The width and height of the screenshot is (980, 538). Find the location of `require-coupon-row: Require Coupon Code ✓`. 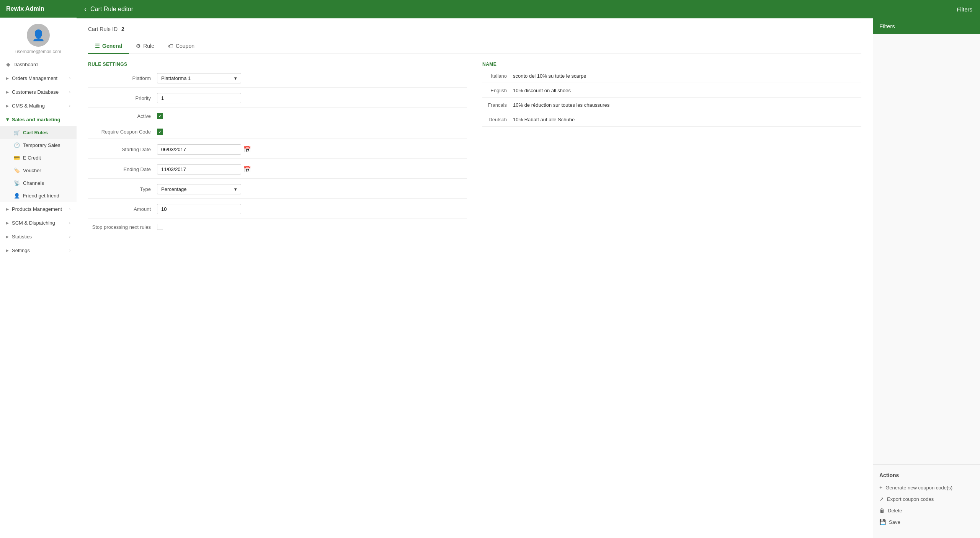

require-coupon-row: Require Coupon Code ✓ is located at coordinates (278, 134).